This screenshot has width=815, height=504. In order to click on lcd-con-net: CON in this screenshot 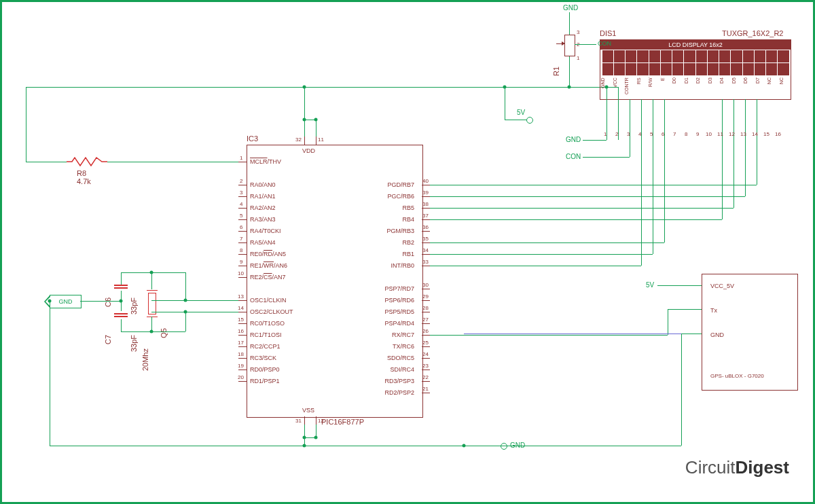, I will do `click(573, 156)`.